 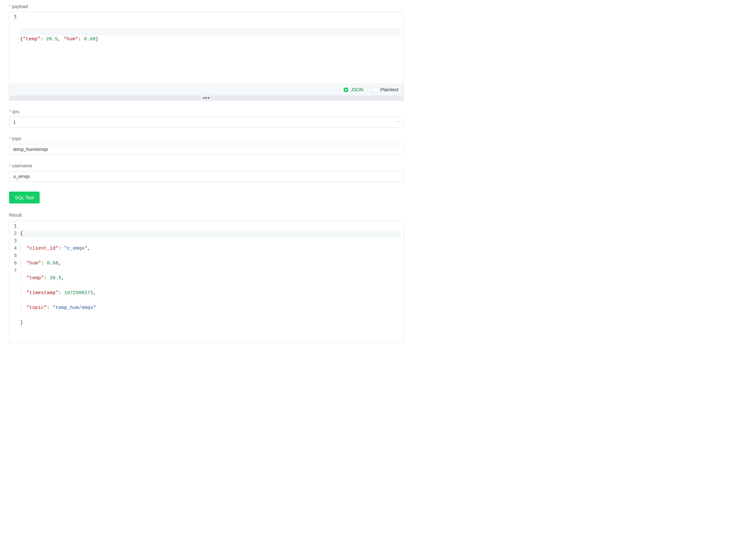 I want to click on topic-label: topic, so click(x=17, y=139).